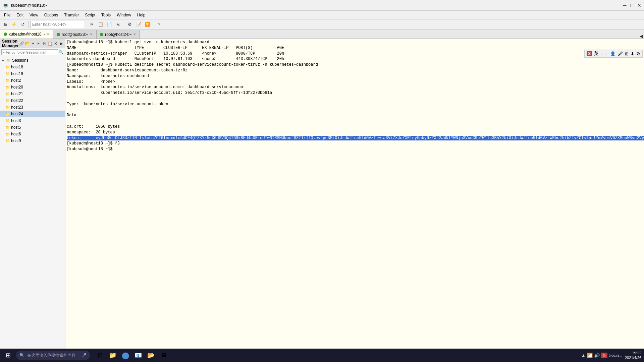  What do you see at coordinates (142, 15) in the screenshot?
I see `menu-help: Help` at bounding box center [142, 15].